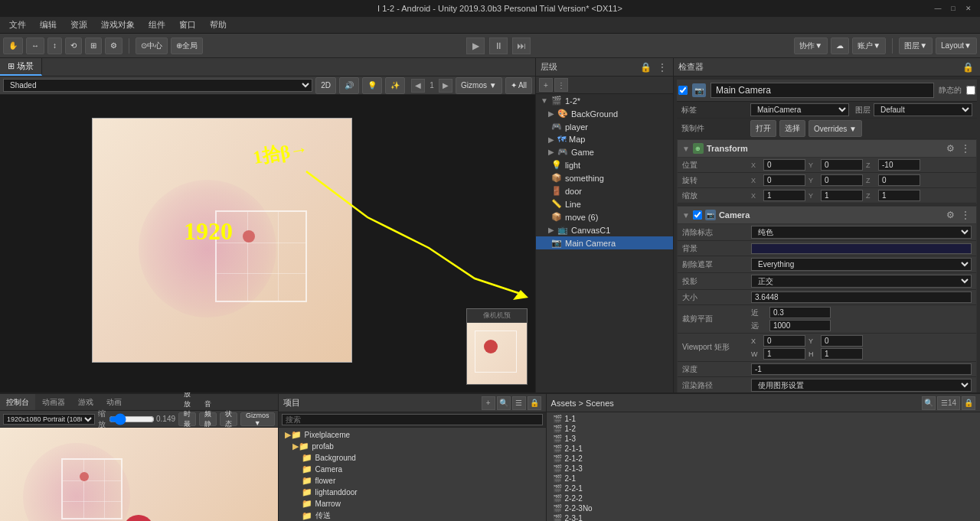 The width and height of the screenshot is (980, 521). What do you see at coordinates (916, 46) in the screenshot?
I see `layers-button: 图层 ▼` at bounding box center [916, 46].